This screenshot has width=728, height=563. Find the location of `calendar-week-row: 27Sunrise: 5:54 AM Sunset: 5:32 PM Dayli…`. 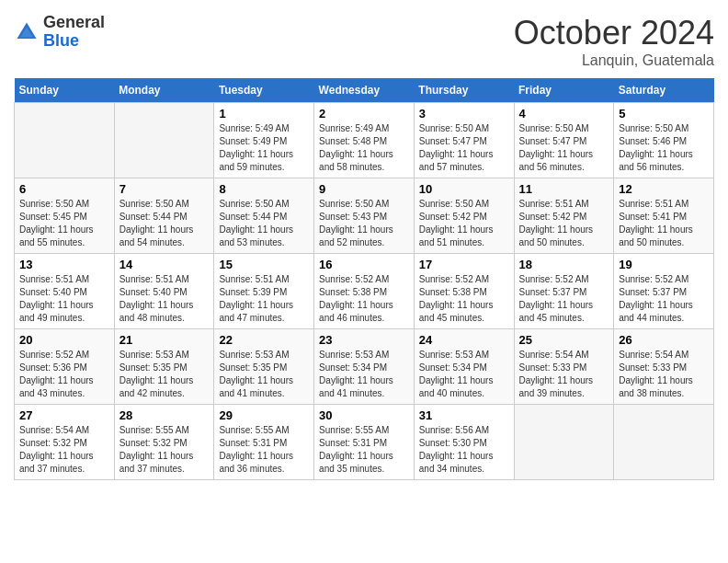

calendar-week-row: 27Sunrise: 5:54 AM Sunset: 5:32 PM Dayli… is located at coordinates (364, 442).